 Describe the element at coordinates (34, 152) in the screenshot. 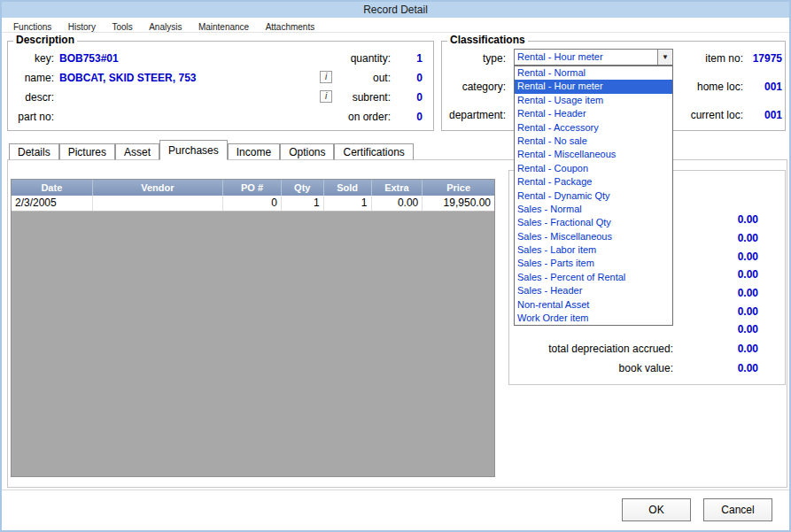

I see `tab-details: Details` at that location.